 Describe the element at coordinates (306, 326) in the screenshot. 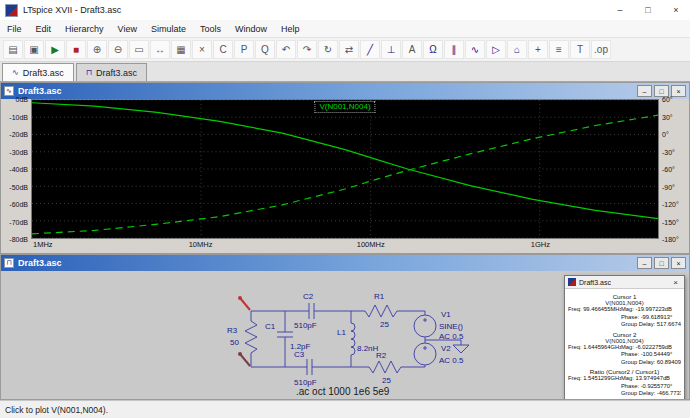

I see `value-C2: 510pF` at that location.